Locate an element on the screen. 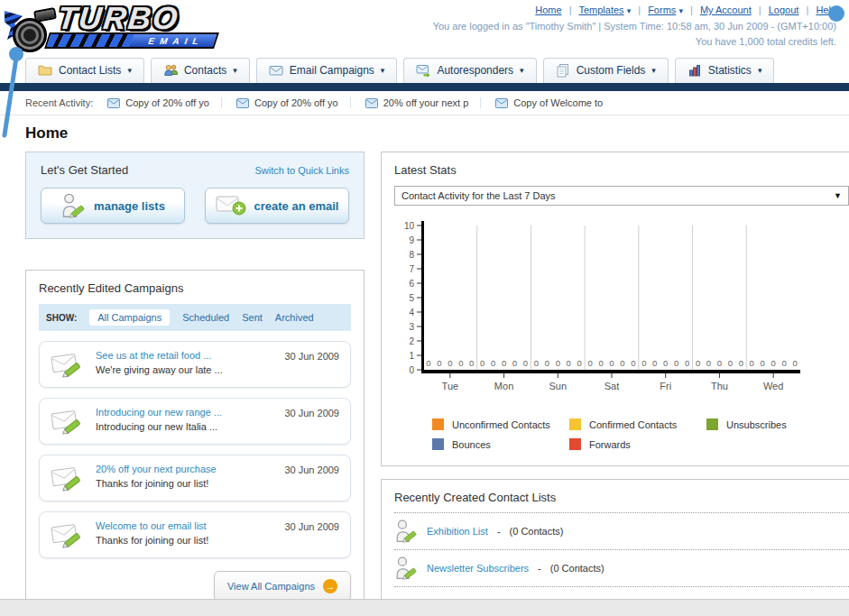 The image size is (849, 616). nav-link-templates: Templates is located at coordinates (601, 10).